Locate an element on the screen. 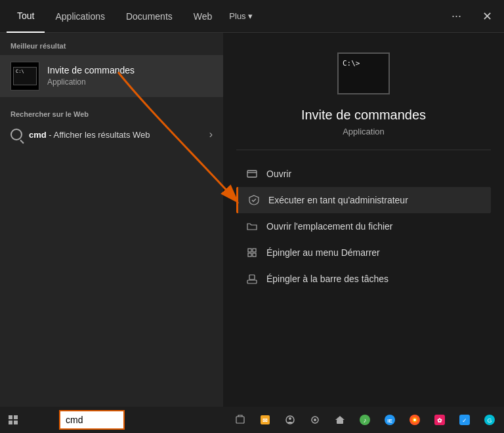 This screenshot has height=433, width=504. divider is located at coordinates (364, 150).